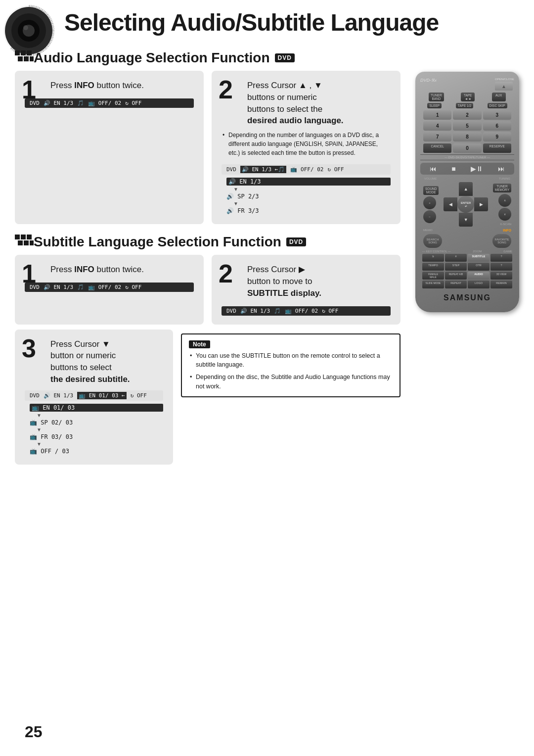  What do you see at coordinates (453, 169) in the screenshot?
I see `stop-button: ■` at bounding box center [453, 169].